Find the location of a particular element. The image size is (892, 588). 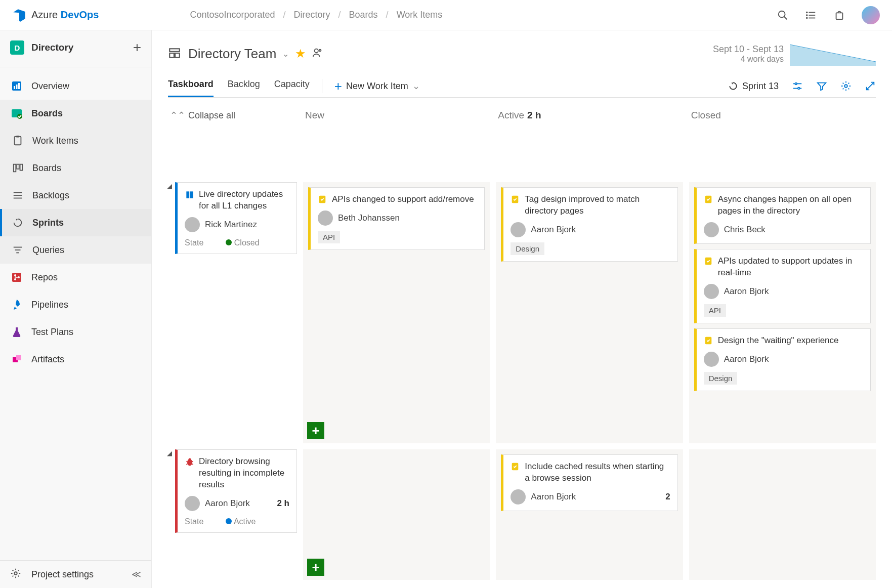

tab-backlog: Backlog is located at coordinates (244, 86).